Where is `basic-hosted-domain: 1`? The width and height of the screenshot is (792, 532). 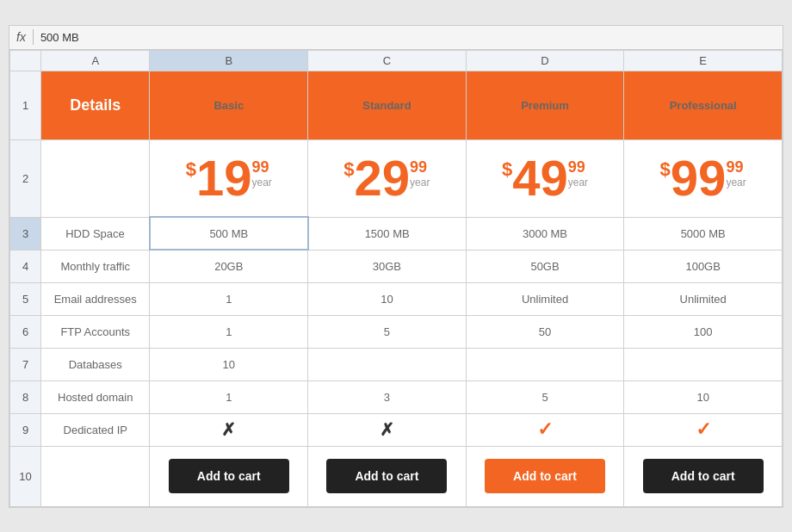
basic-hosted-domain: 1 is located at coordinates (229, 397).